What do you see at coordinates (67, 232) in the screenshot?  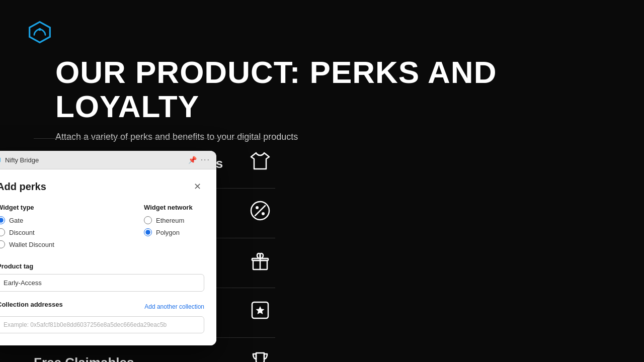 I see `radio-discount: Discount` at bounding box center [67, 232].